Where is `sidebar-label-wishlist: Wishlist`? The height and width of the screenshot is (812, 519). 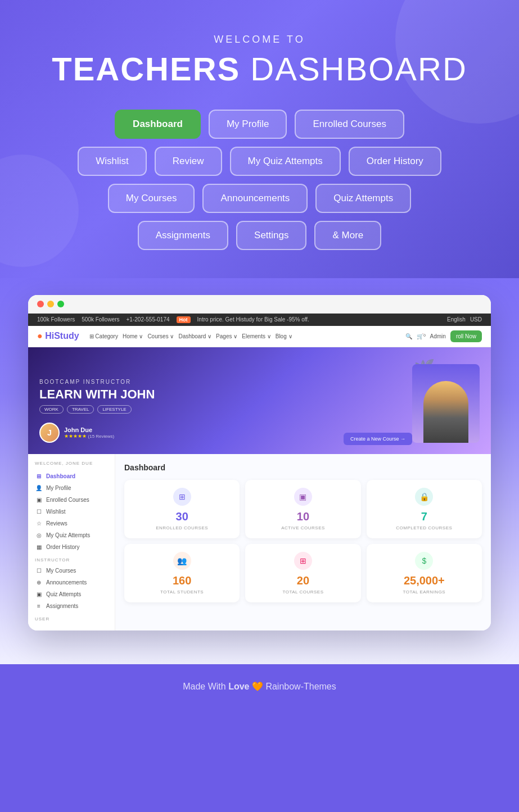
sidebar-label-wishlist: Wishlist is located at coordinates (56, 511).